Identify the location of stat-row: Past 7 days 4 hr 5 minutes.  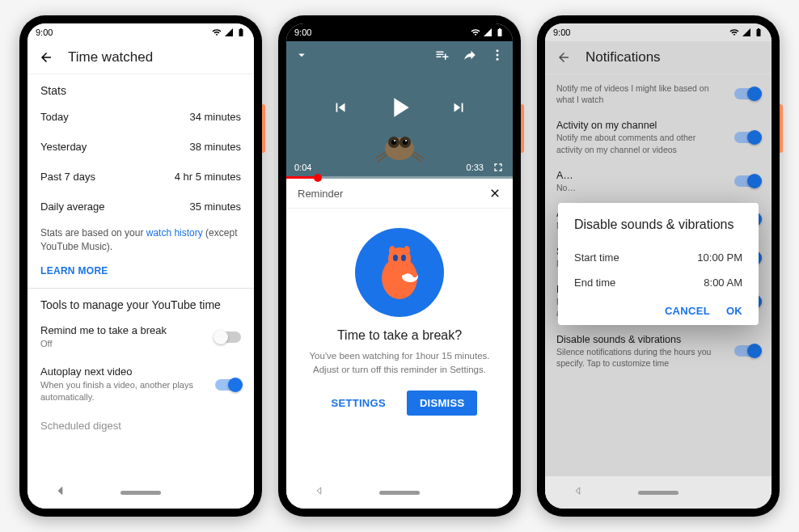
(141, 176).